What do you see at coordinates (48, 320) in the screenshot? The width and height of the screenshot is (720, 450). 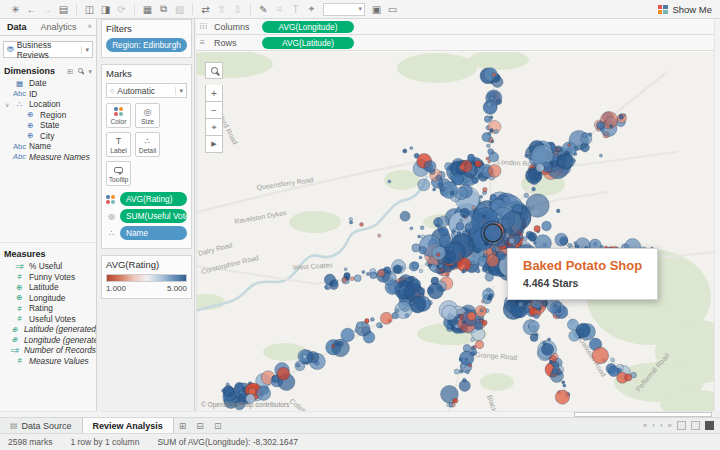 I see `field-useful-votes: #Useful Votes` at bounding box center [48, 320].